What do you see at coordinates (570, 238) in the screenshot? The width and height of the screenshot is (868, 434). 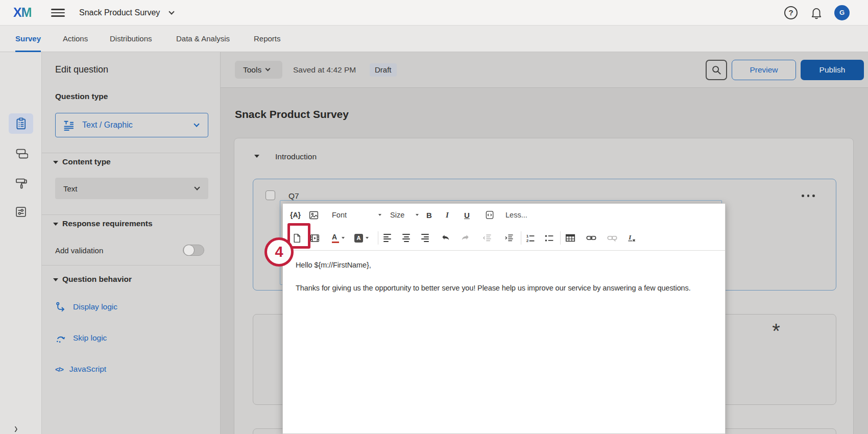 I see `insert-table-button` at bounding box center [570, 238].